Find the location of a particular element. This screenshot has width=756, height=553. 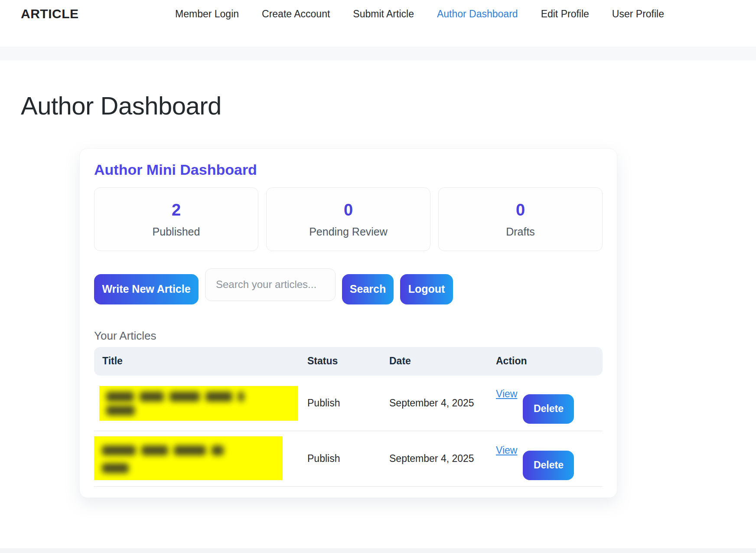

header-band is located at coordinates (378, 54).